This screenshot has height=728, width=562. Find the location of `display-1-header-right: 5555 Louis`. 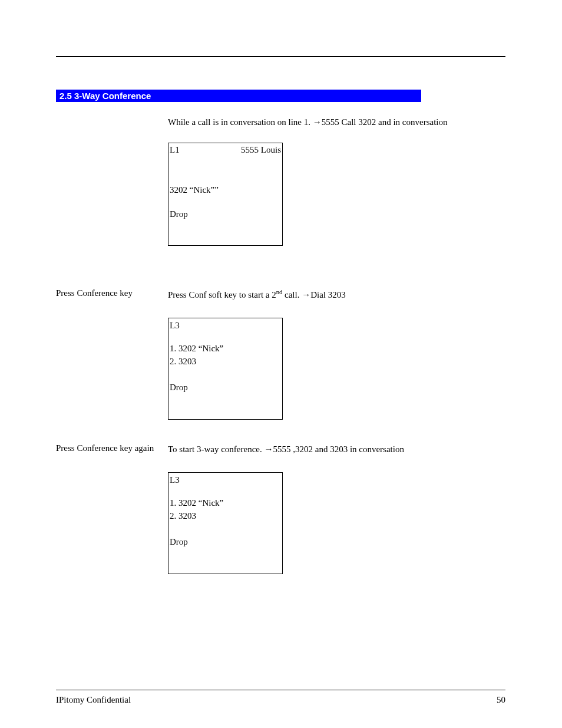

display-1-header-right: 5555 Louis is located at coordinates (261, 150).